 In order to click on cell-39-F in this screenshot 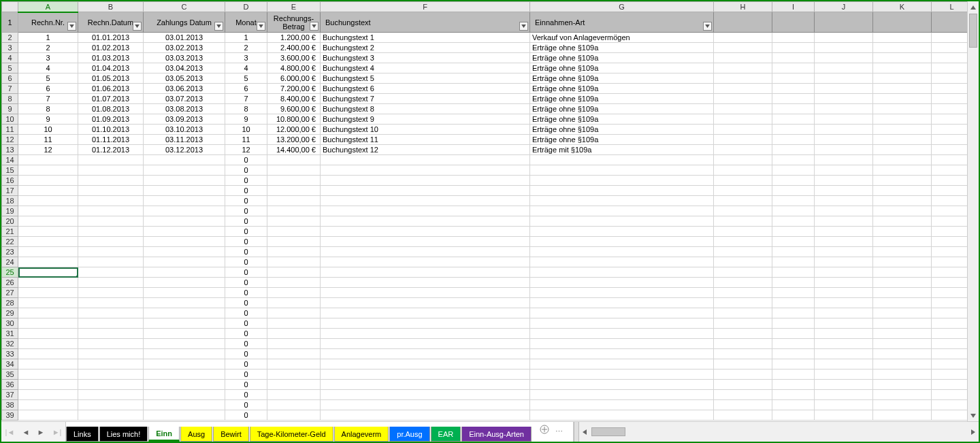, I will do `click(425, 415)`.